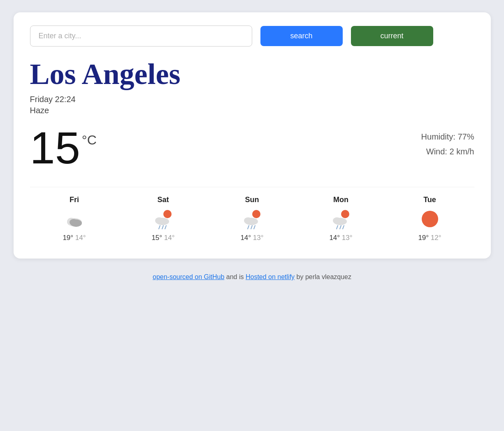 The height and width of the screenshot is (431, 504). Describe the element at coordinates (252, 219) in the screenshot. I see `forecast-day-sun: Sun 14° 13°` at that location.